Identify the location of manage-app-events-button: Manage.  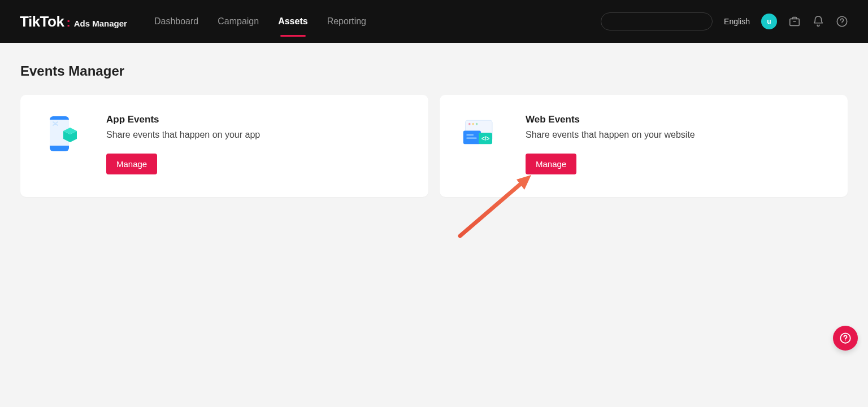
(132, 164).